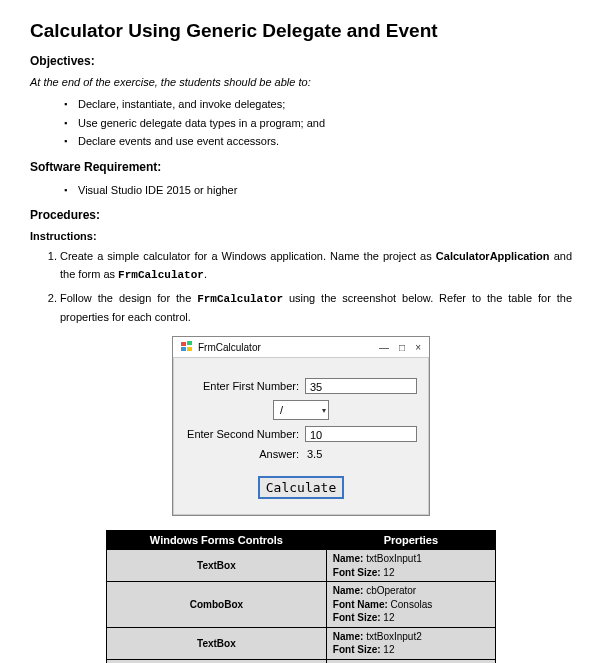 The height and width of the screenshot is (663, 602). What do you see at coordinates (318, 142) in the screenshot?
I see `objective-item: Declare events and use event accessors.` at bounding box center [318, 142].